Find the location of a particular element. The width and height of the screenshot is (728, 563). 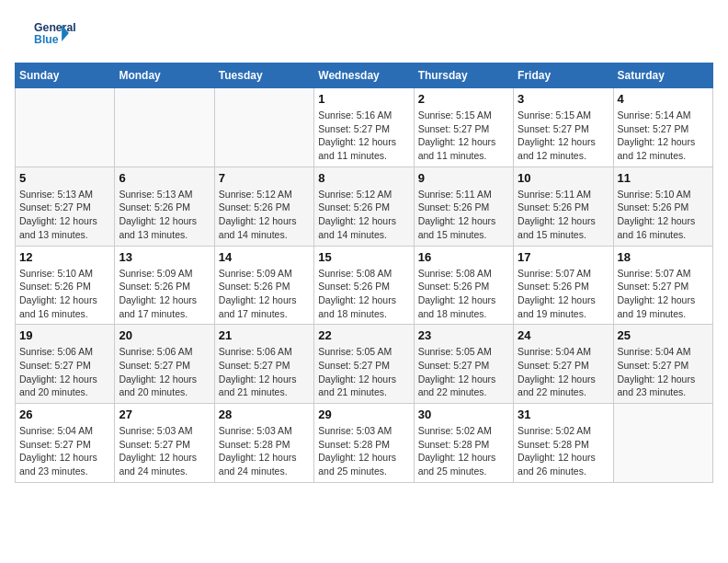

day-info: Sunrise: 5:15 AM Sunset: 5:27 PM Dayligh… is located at coordinates (563, 136).